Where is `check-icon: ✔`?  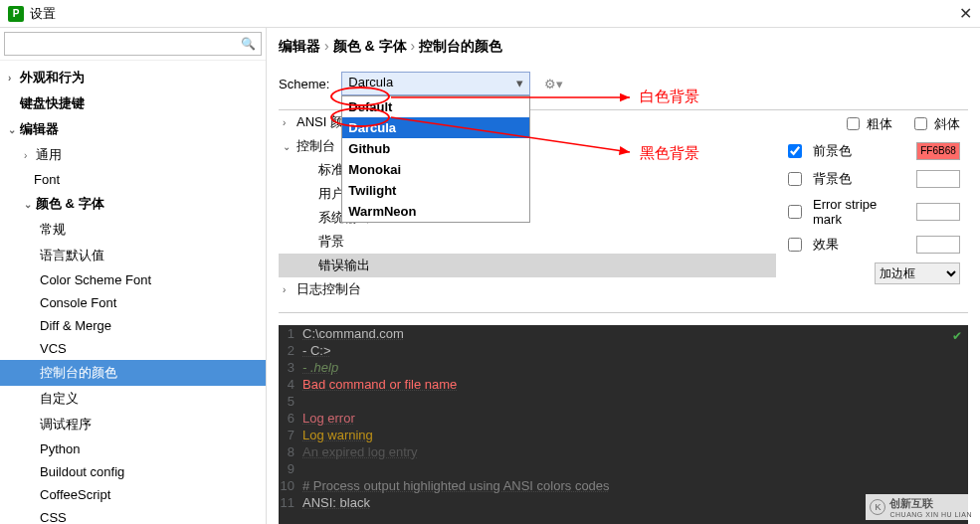 check-icon: ✔ is located at coordinates (957, 336).